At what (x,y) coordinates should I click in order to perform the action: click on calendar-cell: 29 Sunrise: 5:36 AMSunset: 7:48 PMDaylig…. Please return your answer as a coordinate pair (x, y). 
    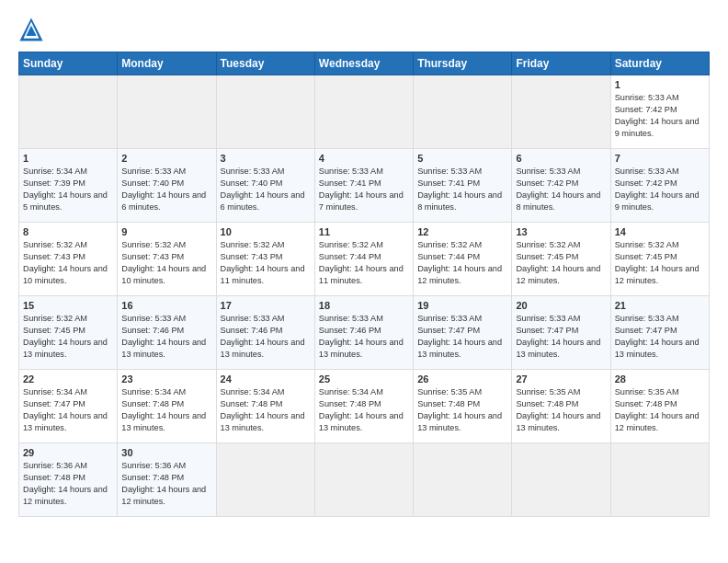
    Looking at the image, I should click on (68, 480).